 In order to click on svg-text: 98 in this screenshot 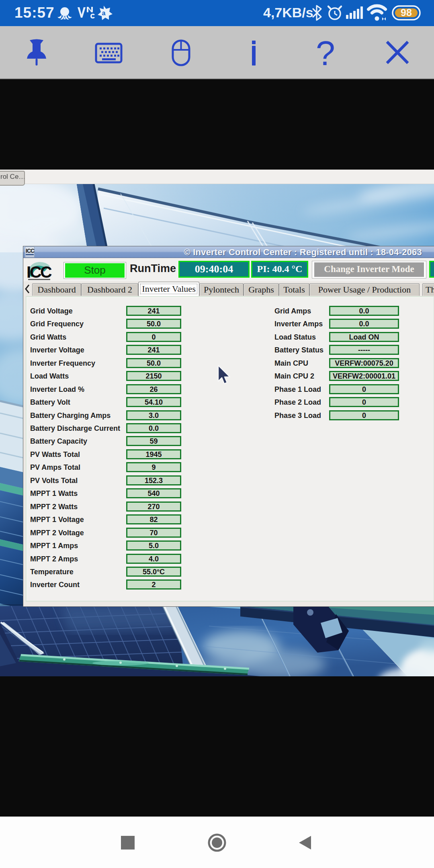, I will do `click(406, 12)`.